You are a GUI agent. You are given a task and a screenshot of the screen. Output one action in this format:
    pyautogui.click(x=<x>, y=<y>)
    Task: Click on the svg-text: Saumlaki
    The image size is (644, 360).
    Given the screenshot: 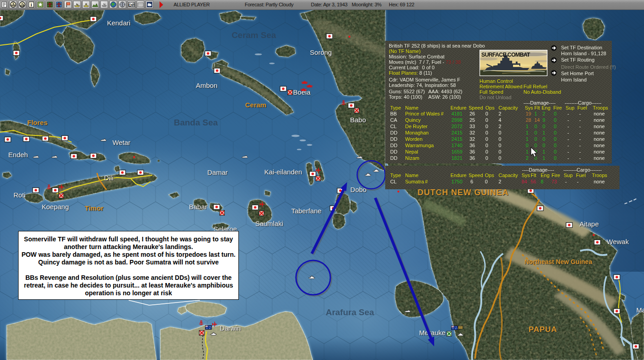 What is the action you would take?
    pyautogui.click(x=269, y=224)
    